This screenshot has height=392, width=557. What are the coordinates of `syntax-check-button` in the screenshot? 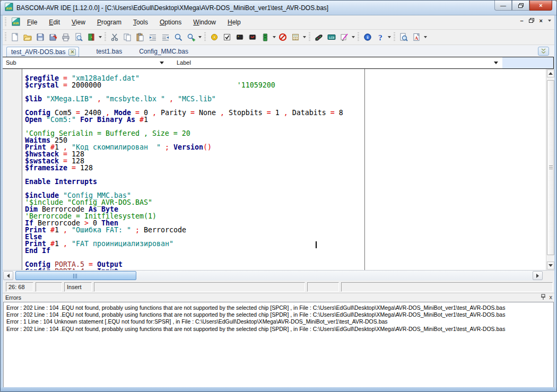 It's located at (227, 37).